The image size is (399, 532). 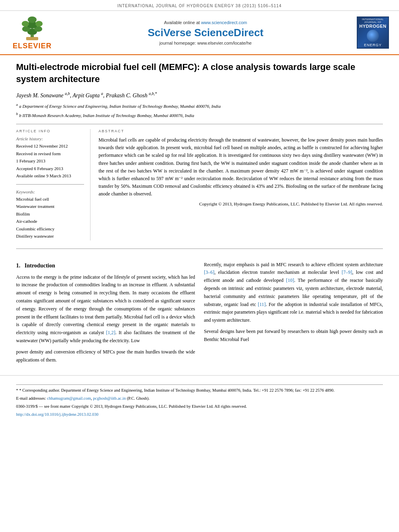 What do you see at coordinates (50, 169) in the screenshot?
I see `accepted-date: Accepted 6 February 2013` at bounding box center [50, 169].